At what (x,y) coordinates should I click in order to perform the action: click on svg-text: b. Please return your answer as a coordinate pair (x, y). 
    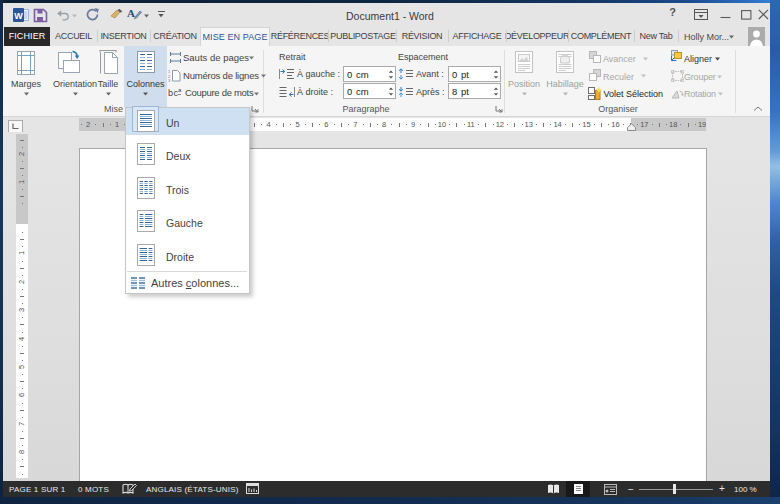
    Looking at the image, I should click on (170, 93).